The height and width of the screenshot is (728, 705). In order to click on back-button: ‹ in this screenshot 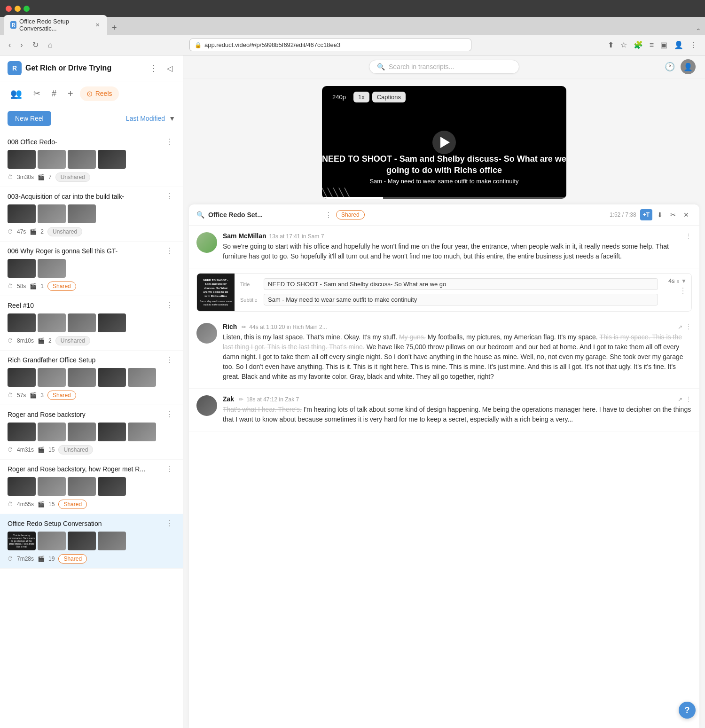, I will do `click(9, 45)`.